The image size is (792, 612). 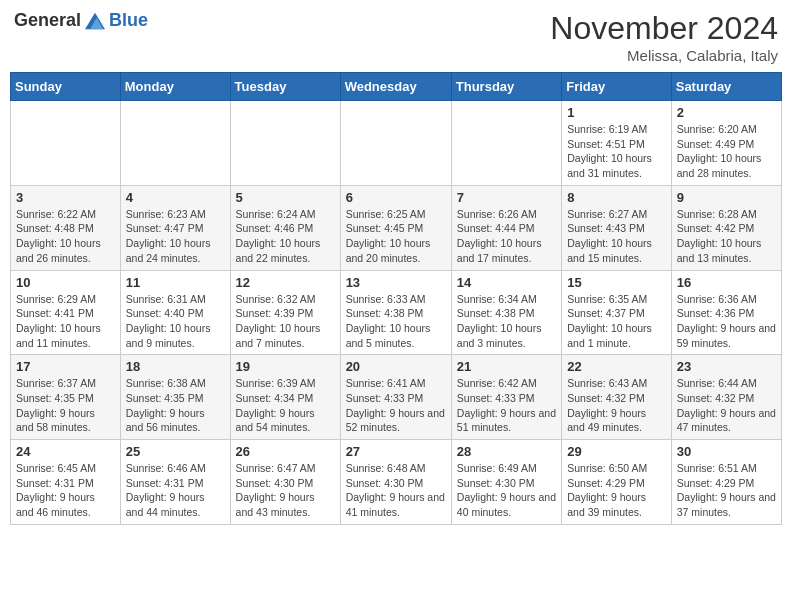 What do you see at coordinates (726, 236) in the screenshot?
I see `day-info: Sunrise: 6:28 AM Sunset: 4:42 PM Dayligh…` at bounding box center [726, 236].